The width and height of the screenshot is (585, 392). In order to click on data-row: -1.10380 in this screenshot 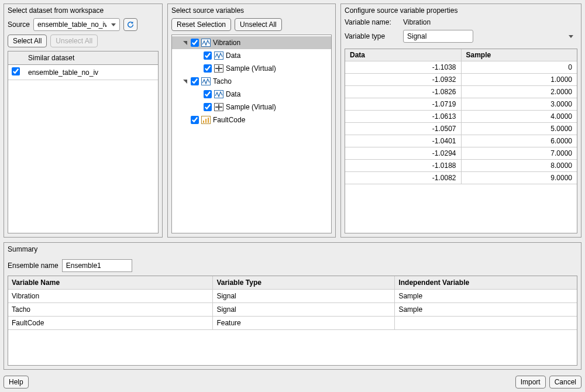, I will do `click(461, 68)`.